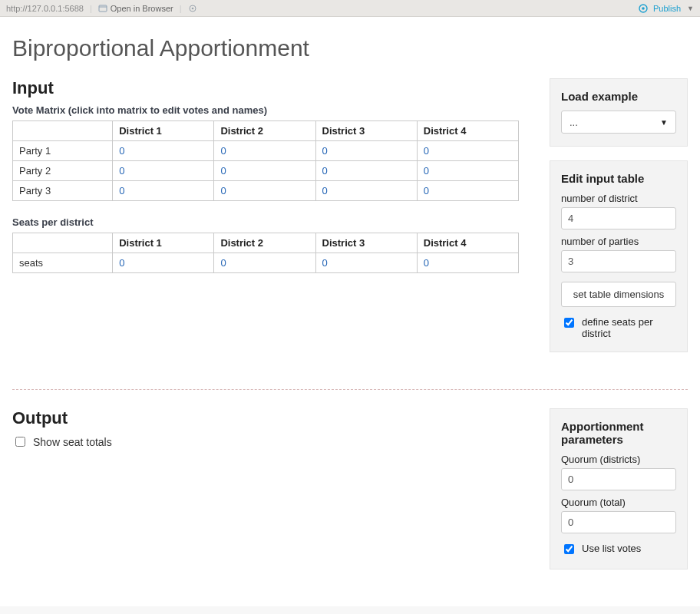 Image resolution: width=700 pixels, height=614 pixels. I want to click on apportionment-params-panel: Apportionment parameters Quorum (distric…, so click(619, 489).